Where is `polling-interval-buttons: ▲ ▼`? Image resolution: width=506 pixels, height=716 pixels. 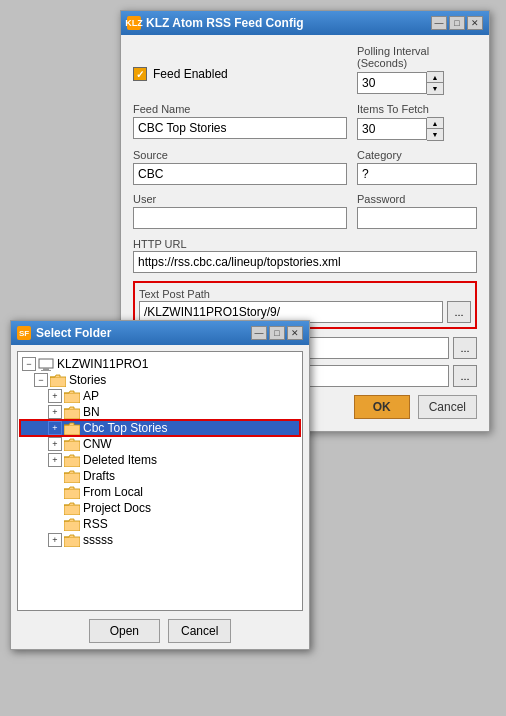
polling-interval-buttons: ▲ ▼ is located at coordinates (436, 83).